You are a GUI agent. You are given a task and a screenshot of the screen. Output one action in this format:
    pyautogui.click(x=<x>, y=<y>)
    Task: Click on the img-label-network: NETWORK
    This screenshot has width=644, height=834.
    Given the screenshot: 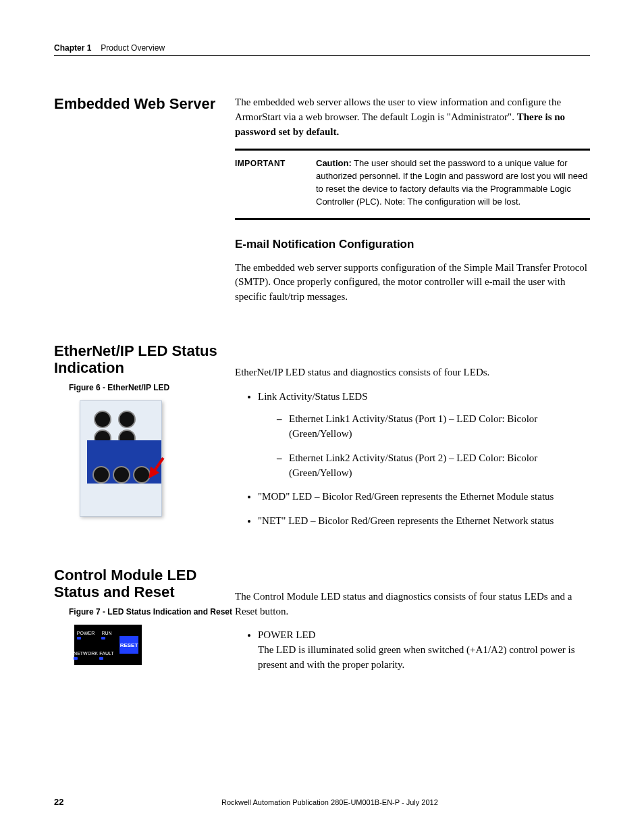 What is the action you would take?
    pyautogui.click(x=86, y=655)
    